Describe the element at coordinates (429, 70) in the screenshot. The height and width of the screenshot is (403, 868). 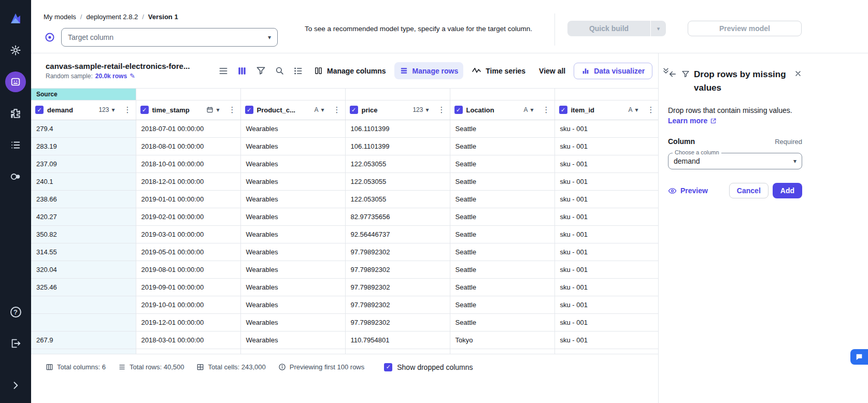
I see `manage-rows-button: Manage rows` at that location.